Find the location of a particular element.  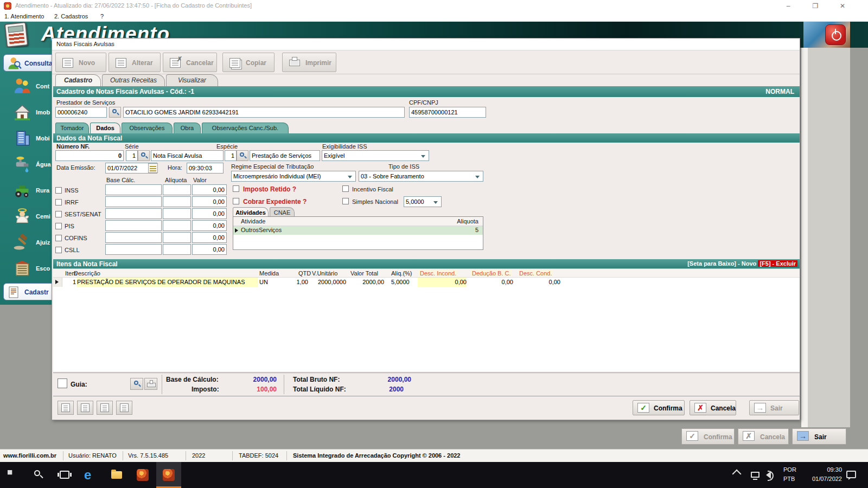

edge-button: e is located at coordinates (91, 475).